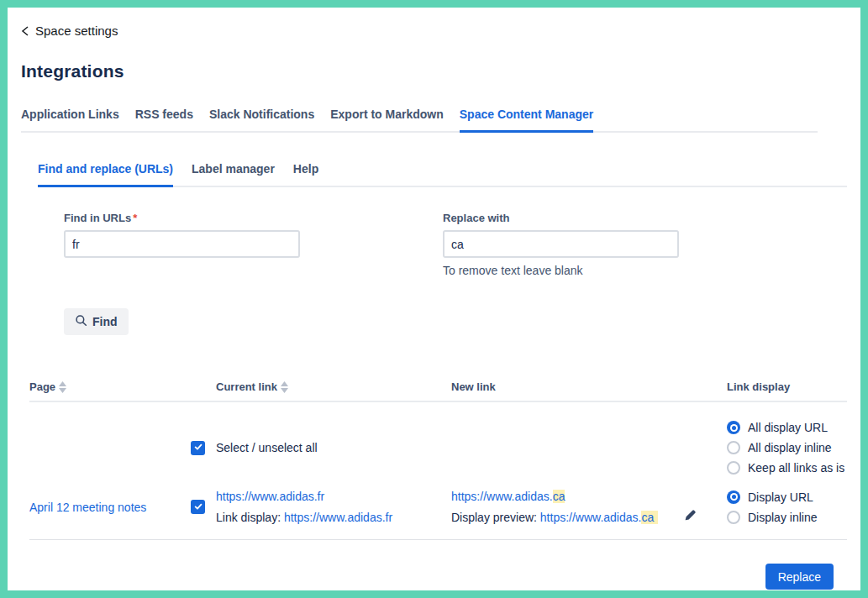 This screenshot has width=868, height=598. I want to click on link-display-prefix: Link display:, so click(250, 517).